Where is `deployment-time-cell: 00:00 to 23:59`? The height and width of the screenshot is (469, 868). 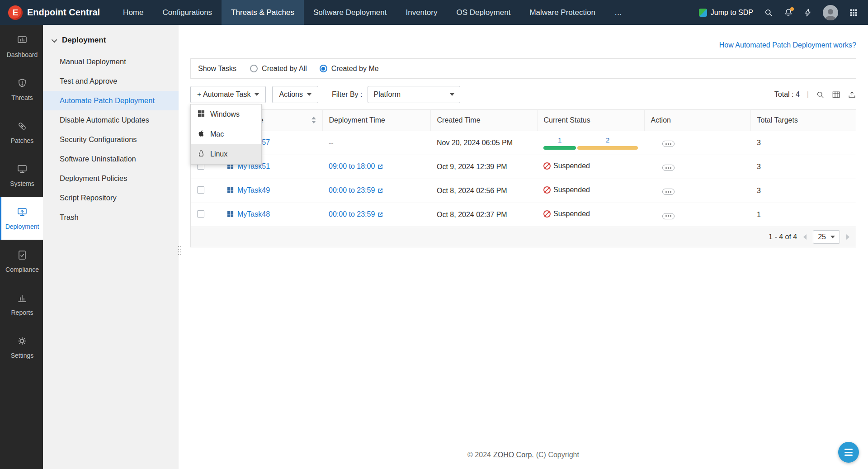 deployment-time-cell: 00:00 to 23:59 is located at coordinates (376, 214).